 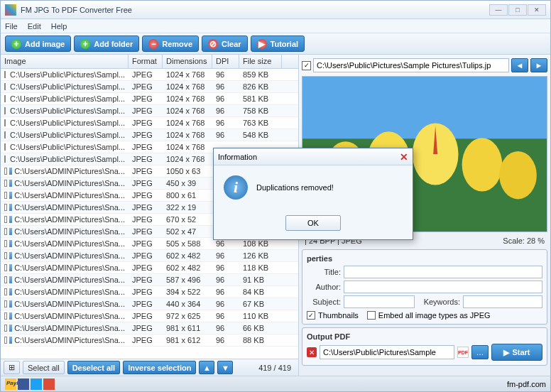 I want to click on output-clear-button: ✕, so click(x=312, y=352).